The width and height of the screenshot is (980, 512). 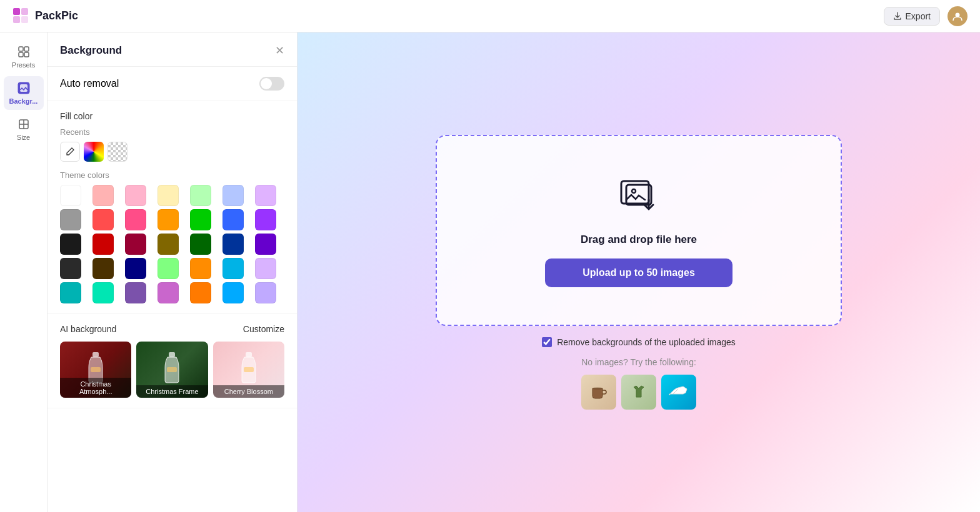 I want to click on customize-link: Customize, so click(x=264, y=329).